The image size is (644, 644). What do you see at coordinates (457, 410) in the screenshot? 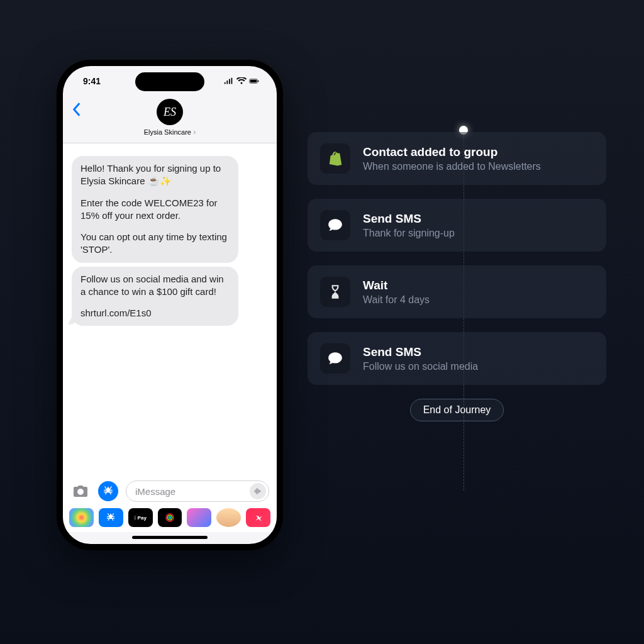
I see `journey-end: End of Journey` at bounding box center [457, 410].